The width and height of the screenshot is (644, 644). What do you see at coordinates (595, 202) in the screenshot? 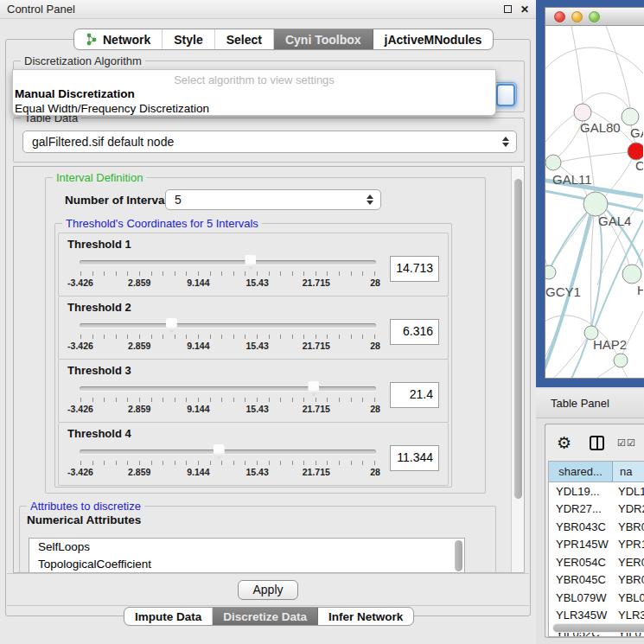
I see `network-canvas: GAL80GACGAL11GAL4GCY1HHAP2` at bounding box center [595, 202].